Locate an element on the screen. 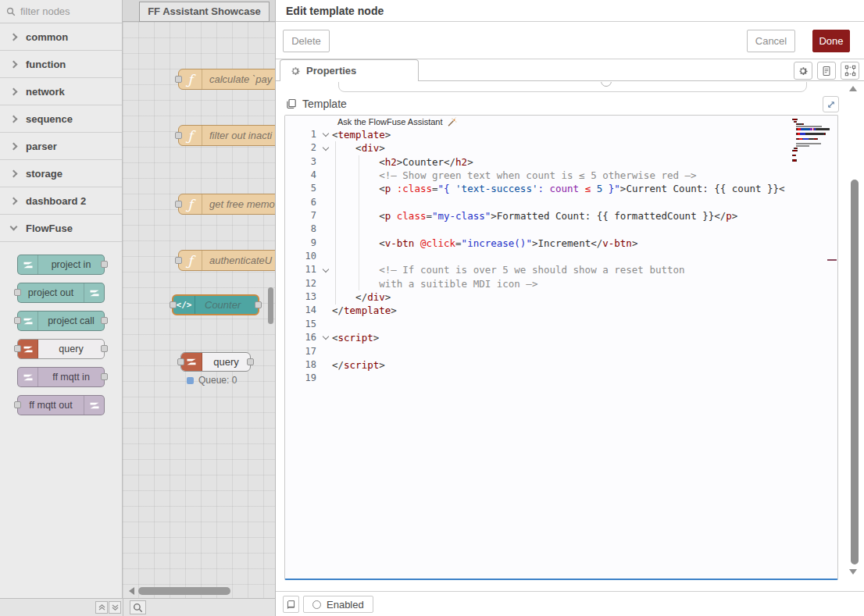  workspace-tab: FF Assistant Showcase is located at coordinates (205, 12).